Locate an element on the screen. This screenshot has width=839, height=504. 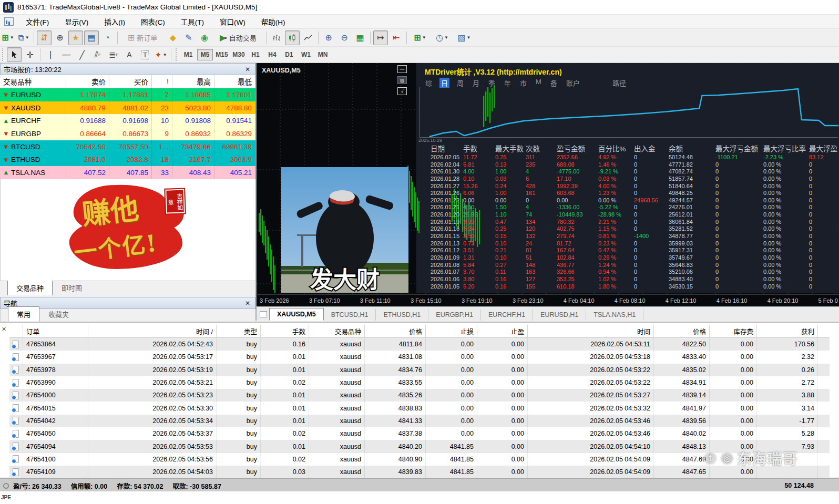
crosshair-button: ✛ is located at coordinates (30, 55).